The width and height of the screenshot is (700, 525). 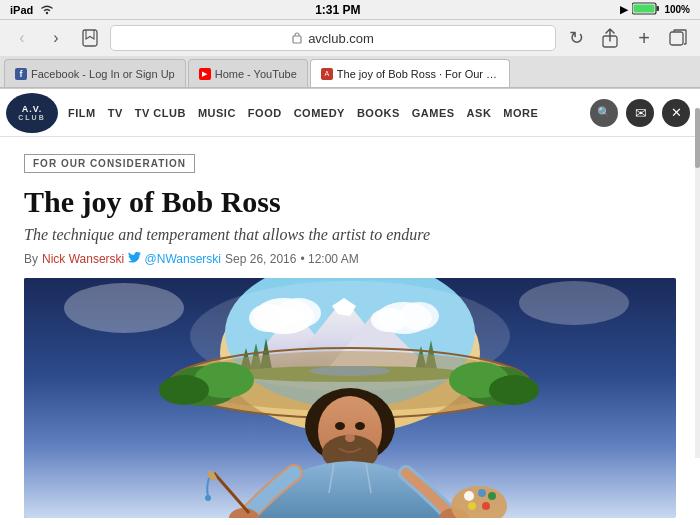 What do you see at coordinates (640, 113) in the screenshot?
I see `nav-search-icons: 🔍 ✉ ✕` at bounding box center [640, 113].